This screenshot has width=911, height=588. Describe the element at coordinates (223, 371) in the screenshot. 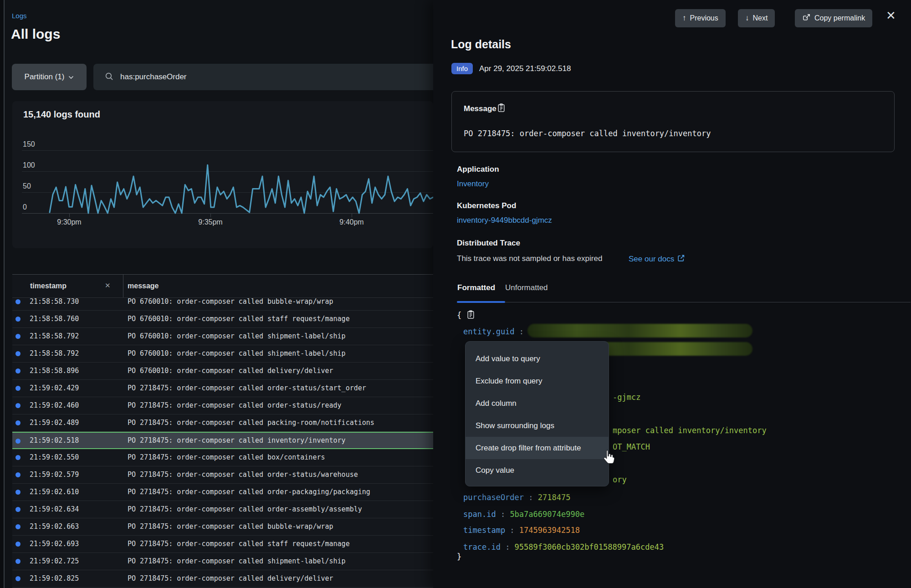

I see `table-row: 21:58:58.896 PO 6760010: order-composer …` at that location.